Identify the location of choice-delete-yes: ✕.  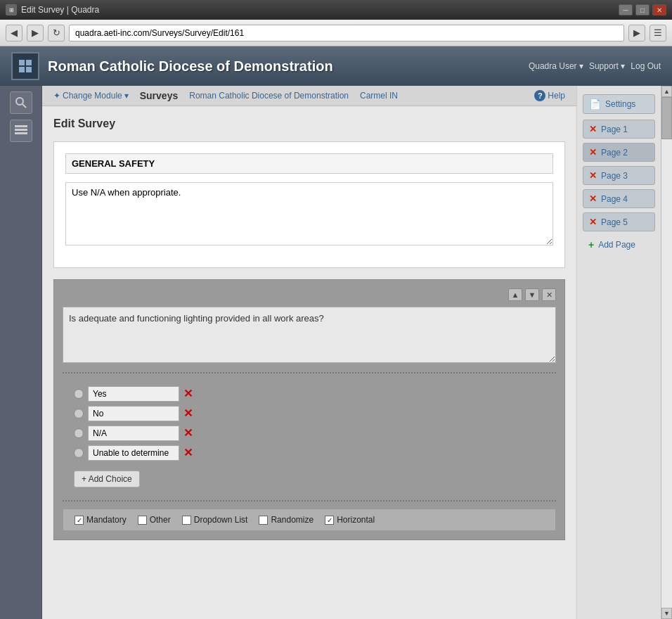
(188, 394).